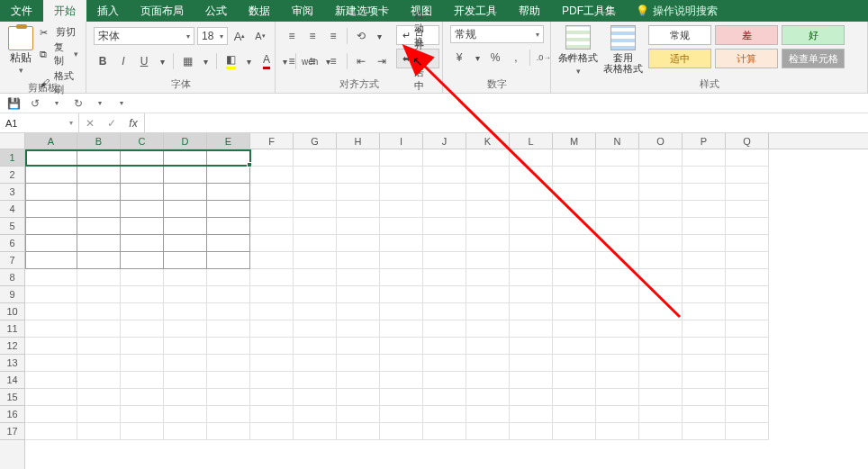 Image resolution: width=868 pixels, height=469 pixels. I want to click on align-bottom-button: ≡, so click(333, 36).